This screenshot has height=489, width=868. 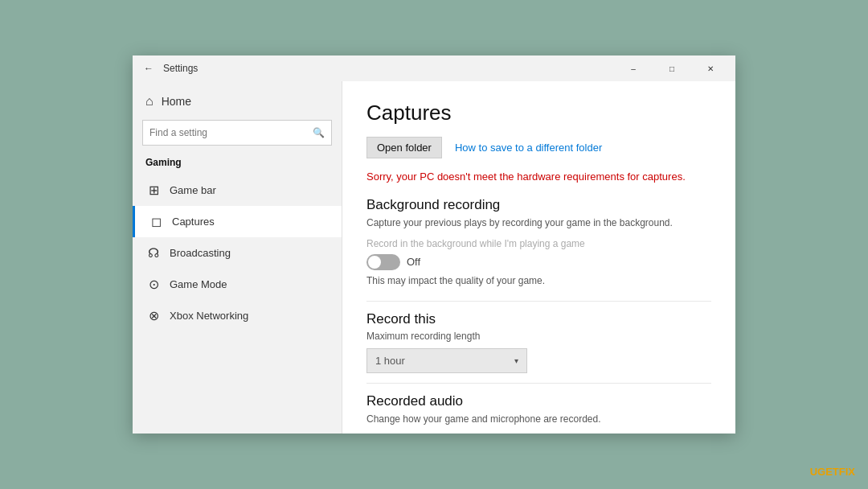 I want to click on divider, so click(x=538, y=301).